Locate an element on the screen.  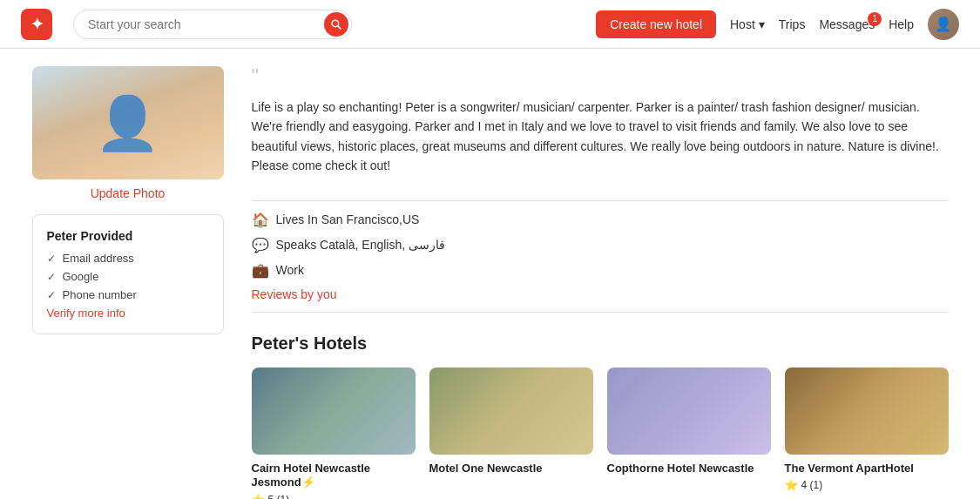
messages-nav-item: Messages 1 is located at coordinates (847, 24).